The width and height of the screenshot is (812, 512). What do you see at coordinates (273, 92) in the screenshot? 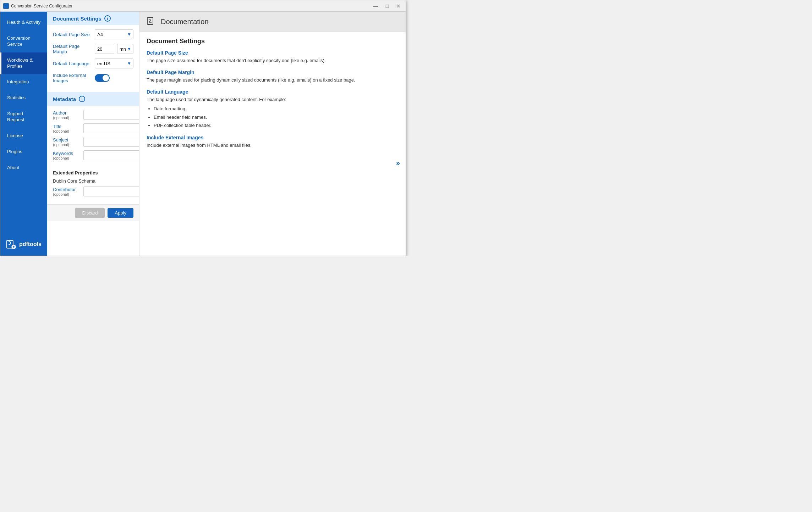
I see `doc-default-language-title: Default Language` at bounding box center [273, 92].